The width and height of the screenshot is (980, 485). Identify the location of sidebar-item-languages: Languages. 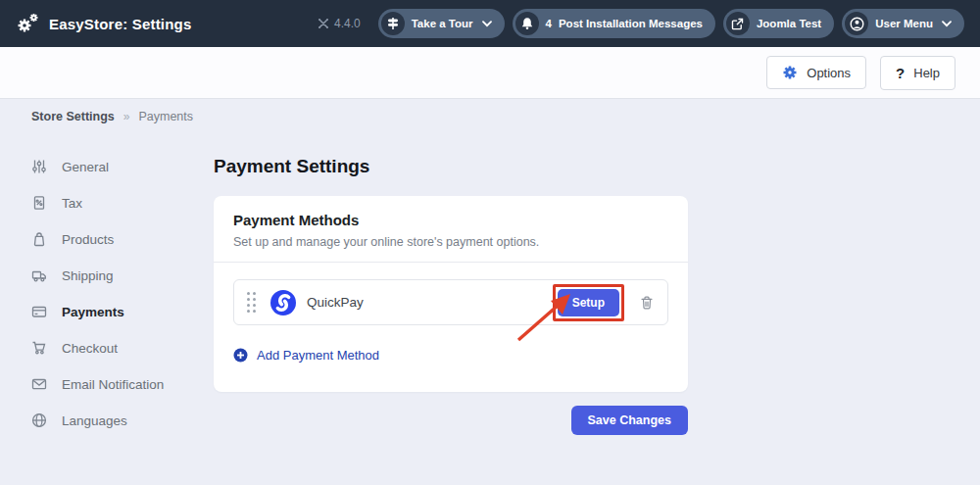
(118, 420).